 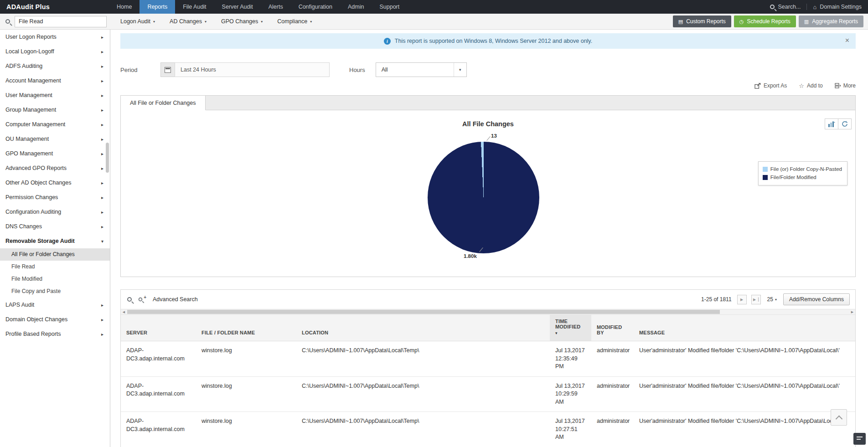 I want to click on sidebar-subitem-file-modified: File Modified, so click(x=55, y=279).